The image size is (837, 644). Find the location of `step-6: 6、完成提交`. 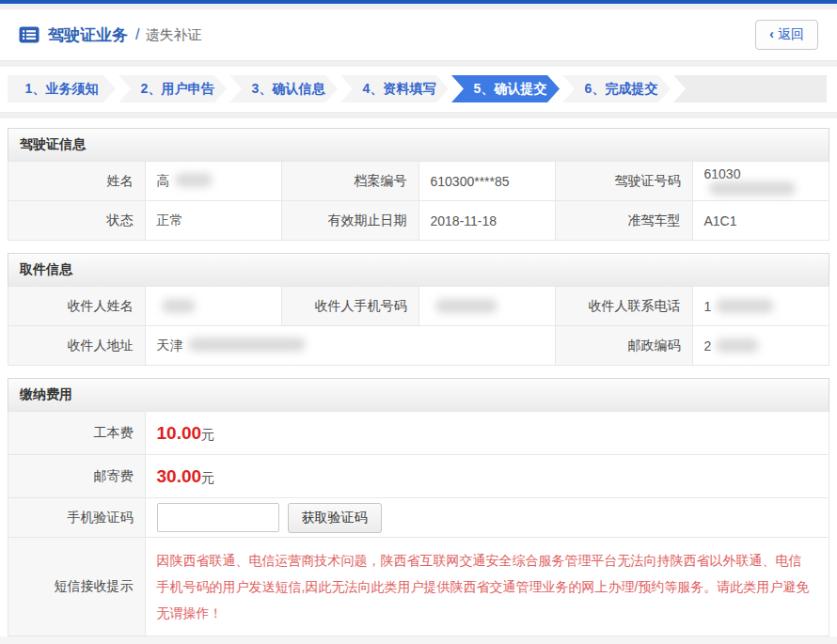

step-6: 6、完成提交 is located at coordinates (617, 88).